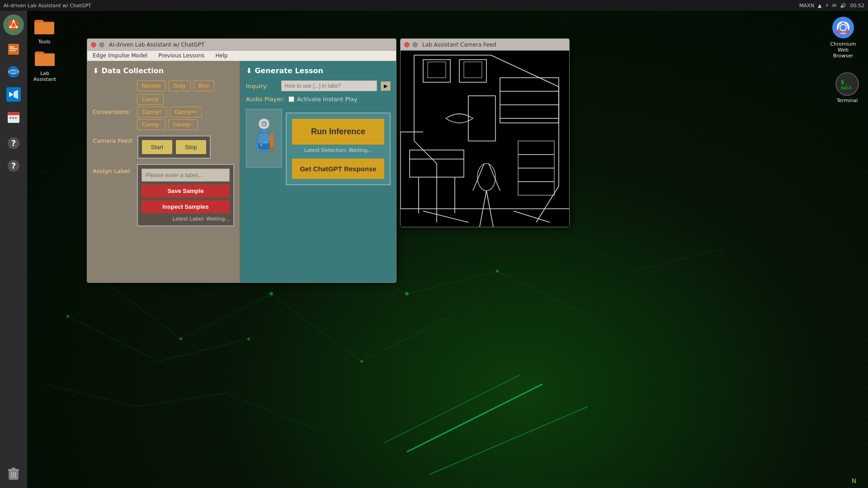 The image size is (868, 488). What do you see at coordinates (185, 175) in the screenshot?
I see `label-input-field` at bounding box center [185, 175].